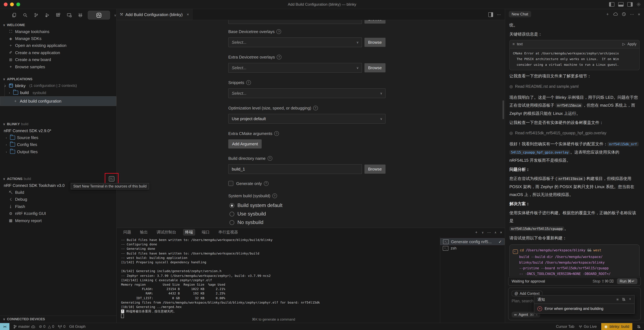  What do you see at coordinates (639, 14) in the screenshot?
I see `close-chat-icon: ×` at bounding box center [639, 14].